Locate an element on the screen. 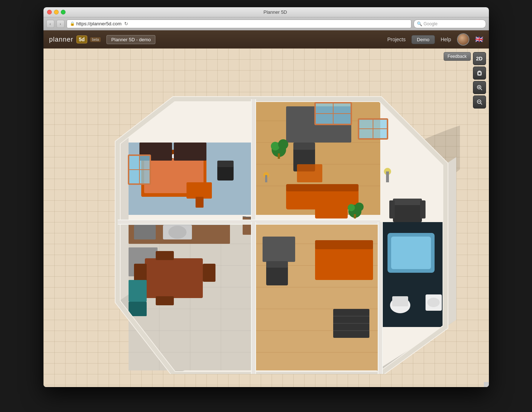 This screenshot has width=532, height=412. logo-5d: 5d is located at coordinates (82, 39).